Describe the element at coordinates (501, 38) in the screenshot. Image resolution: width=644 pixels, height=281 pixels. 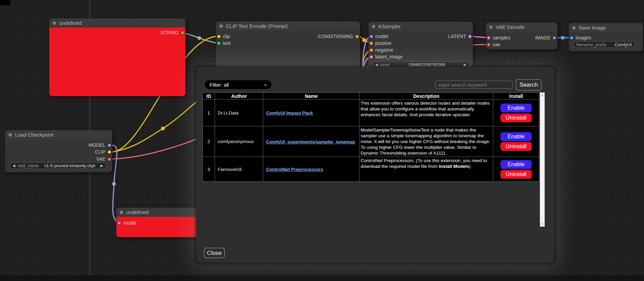
I see `input-slot-label: samples` at that location.